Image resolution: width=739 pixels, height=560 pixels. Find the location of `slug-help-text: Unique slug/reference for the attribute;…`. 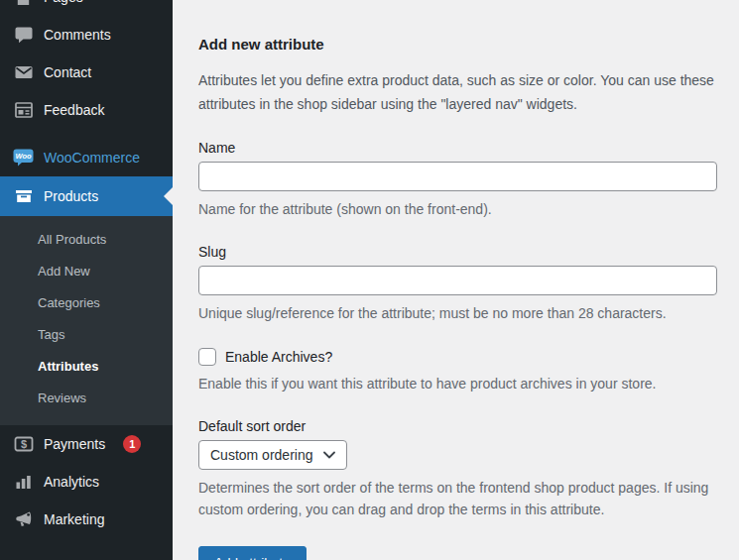

slug-help-text: Unique slug/reference for the attribute;… is located at coordinates (458, 313).